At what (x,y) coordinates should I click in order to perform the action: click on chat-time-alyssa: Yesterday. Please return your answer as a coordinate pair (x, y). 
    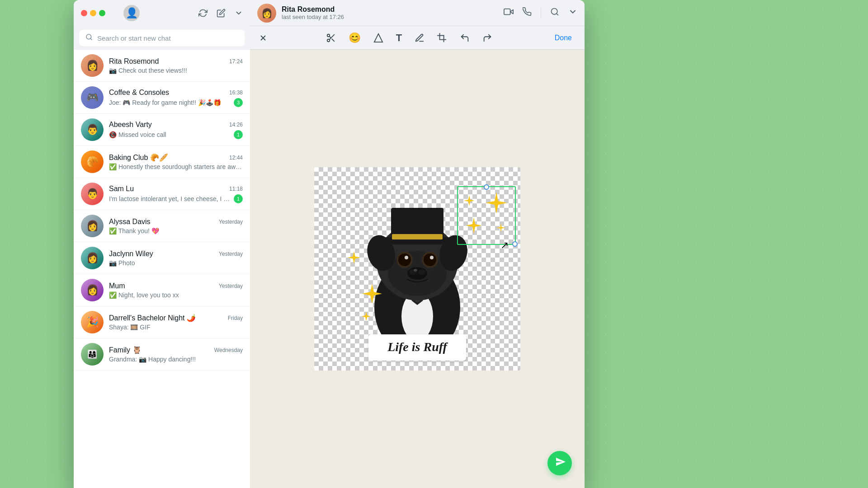
    Looking at the image, I should click on (231, 222).